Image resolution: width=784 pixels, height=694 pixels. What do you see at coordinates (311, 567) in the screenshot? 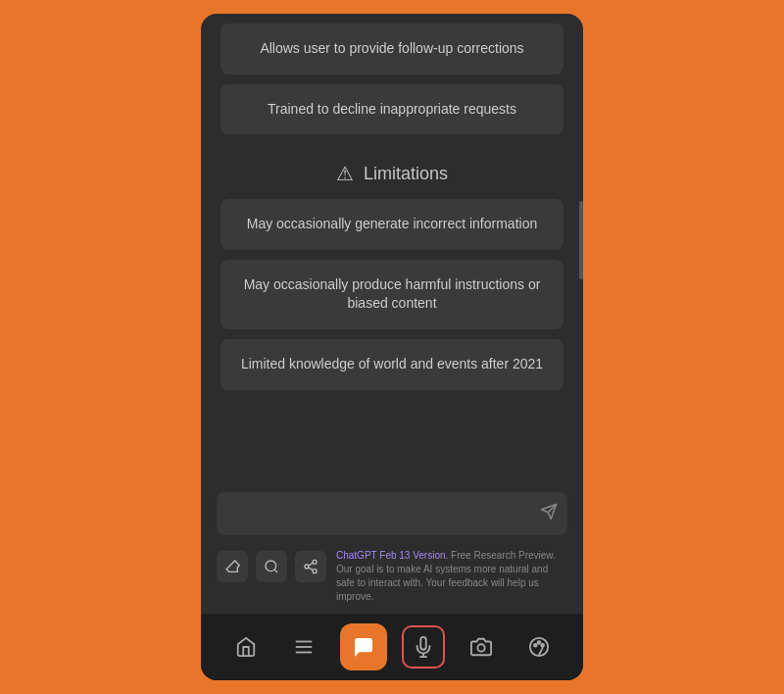
I see `share-button` at bounding box center [311, 567].